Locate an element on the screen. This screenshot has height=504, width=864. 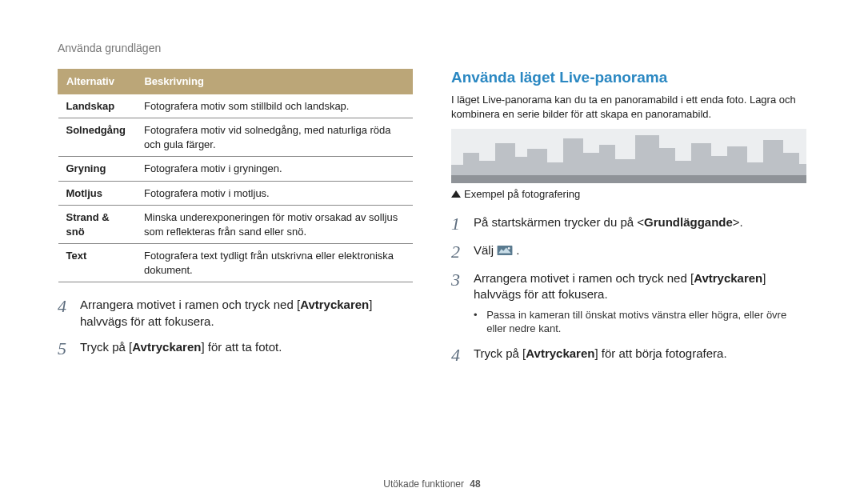
step-number: 2 is located at coordinates (459, 251).